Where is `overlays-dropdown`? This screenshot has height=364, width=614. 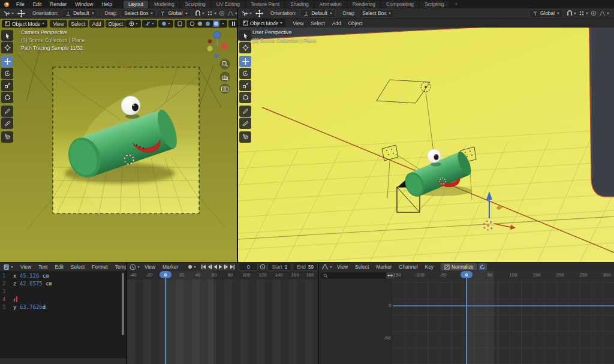 overlays-dropdown is located at coordinates (165, 24).